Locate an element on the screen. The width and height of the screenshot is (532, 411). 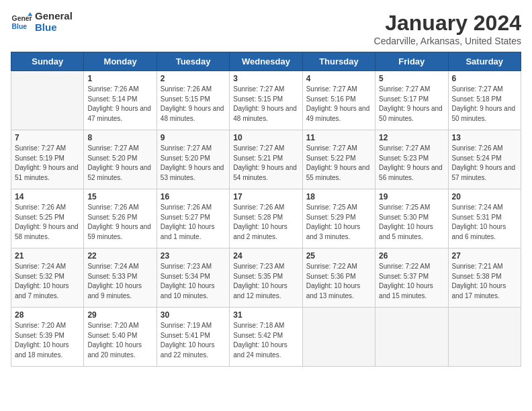
calendar-week-row: 14Sunrise: 7:26 AMSunset: 5:25 PMDayligh… is located at coordinates (266, 219).